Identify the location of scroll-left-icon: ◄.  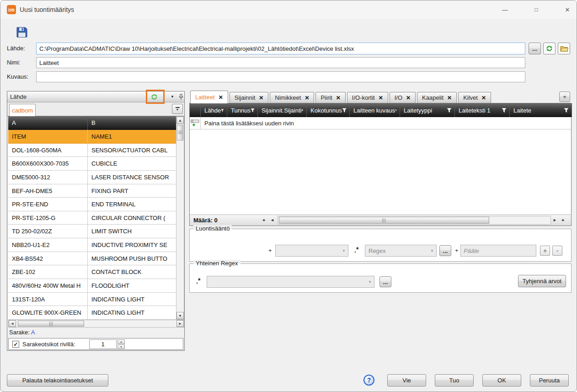
(12, 324).